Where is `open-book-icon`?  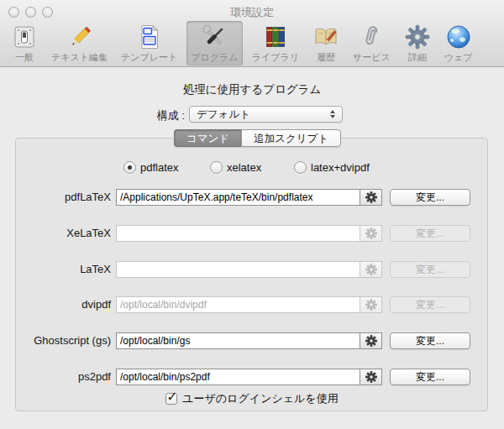
open-book-icon is located at coordinates (326, 37).